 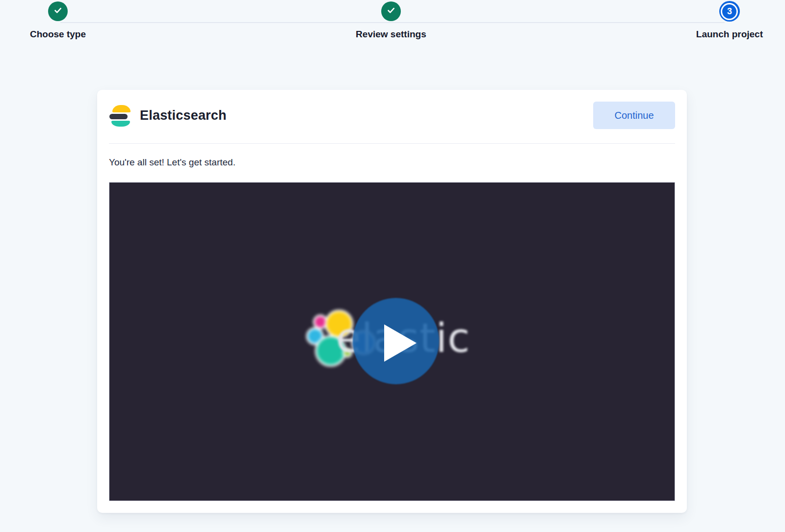 What do you see at coordinates (391, 20) in the screenshot?
I see `step-review-settings: Review settings` at bounding box center [391, 20].